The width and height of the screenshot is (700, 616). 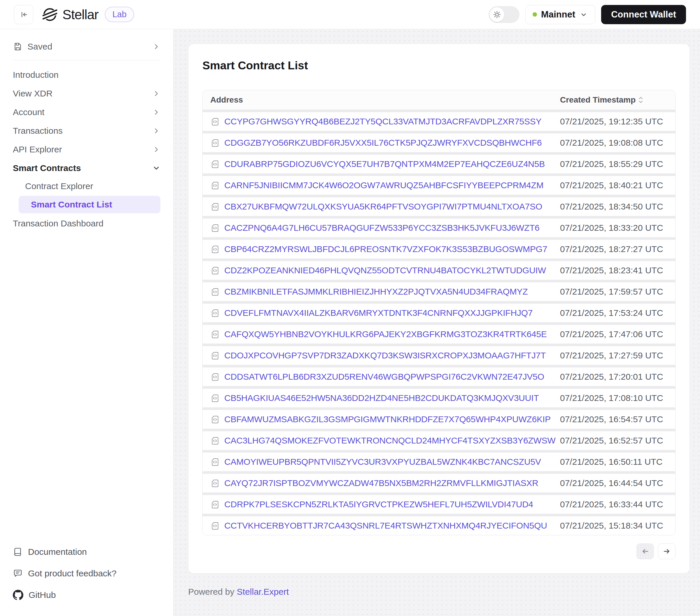 I want to click on contract-address-link: CCYPG7GHWSGYYRQ4B6BEZJ2TY5QCL33VATMJTD3A…, so click(x=383, y=122).